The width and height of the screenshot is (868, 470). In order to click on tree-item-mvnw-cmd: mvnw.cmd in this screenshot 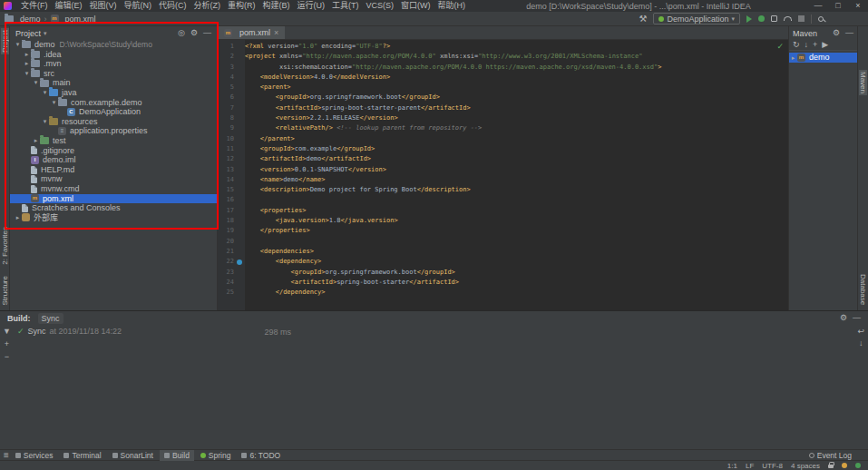, I will do `click(113, 189)`.